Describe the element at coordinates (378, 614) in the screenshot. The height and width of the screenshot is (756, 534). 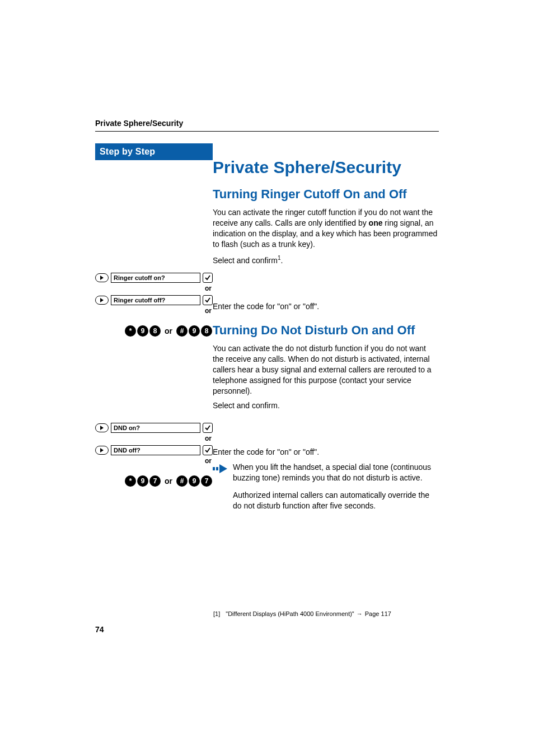
I see `footnote-page-ref: Page 117` at that location.